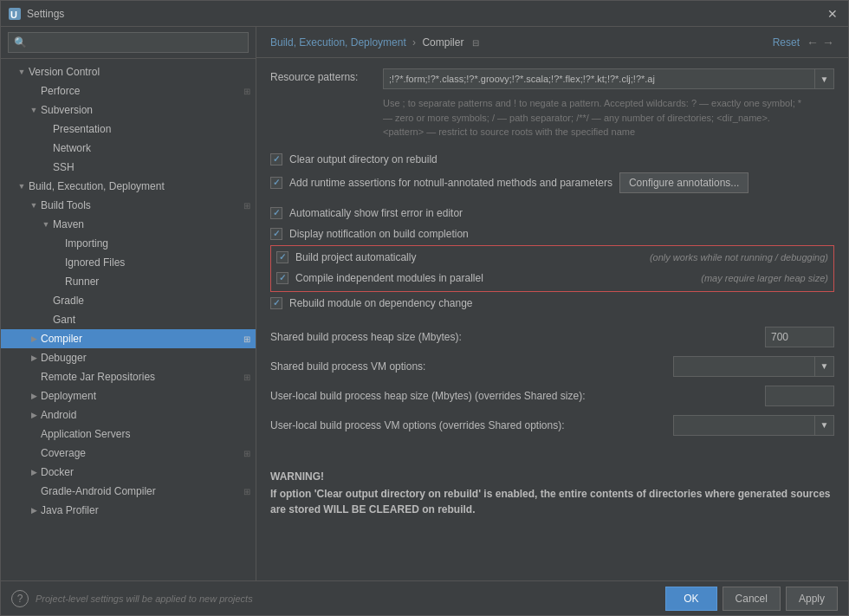  Describe the element at coordinates (128, 377) in the screenshot. I see `sidebar-item-remote-jar: Remote Jar Repositories ⊞` at that location.